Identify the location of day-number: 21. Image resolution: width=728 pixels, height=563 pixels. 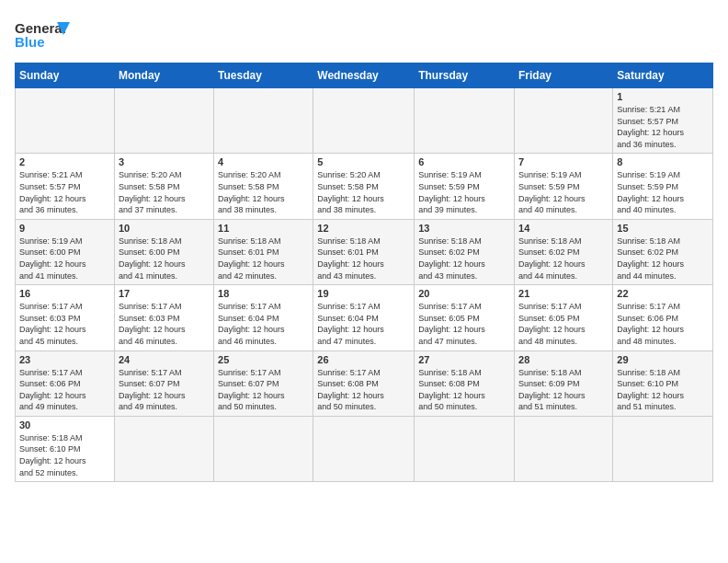
(563, 293).